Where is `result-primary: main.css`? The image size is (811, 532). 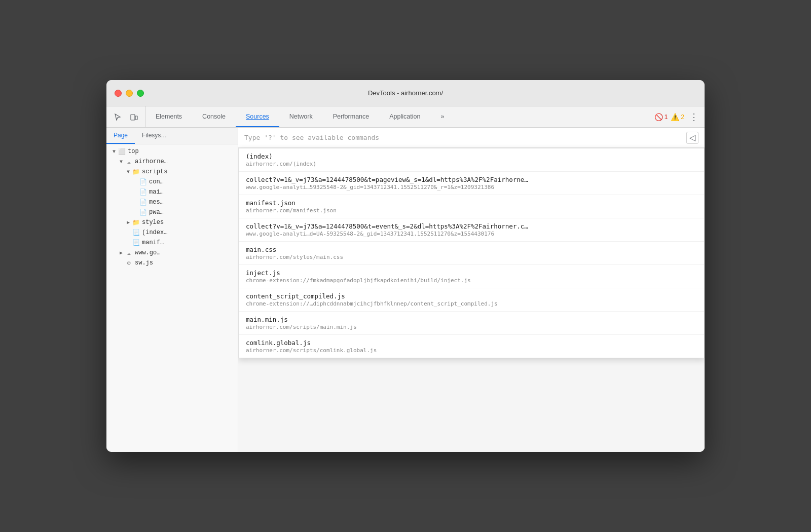 result-primary: main.css is located at coordinates (471, 249).